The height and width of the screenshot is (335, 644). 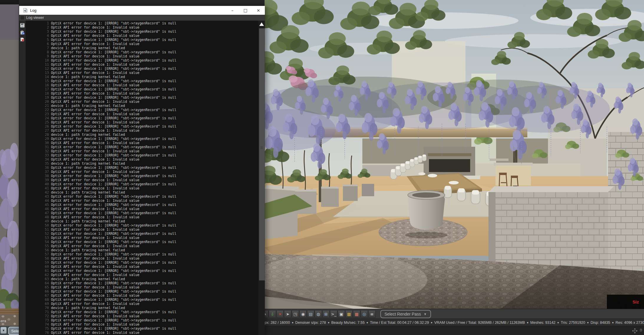 I want to click on host-dropdown-button: ▼, so click(x=4, y=330).